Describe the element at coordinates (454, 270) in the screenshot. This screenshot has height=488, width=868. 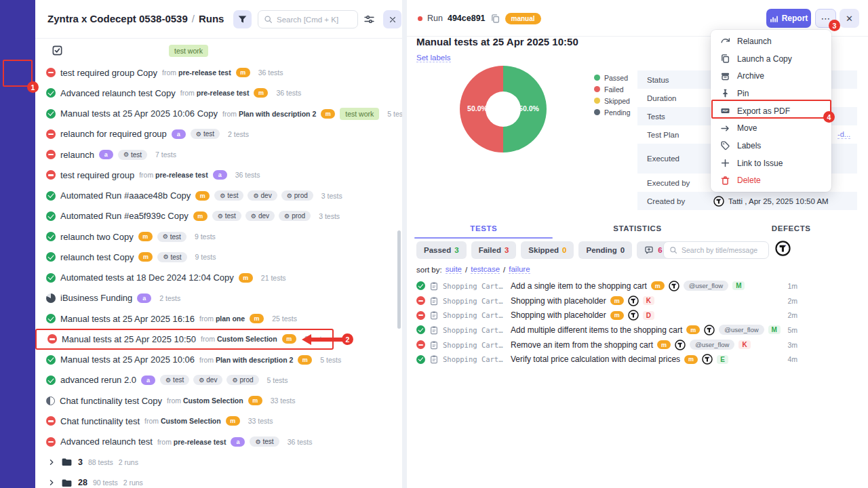
I see `sort-by-suite: suite` at that location.